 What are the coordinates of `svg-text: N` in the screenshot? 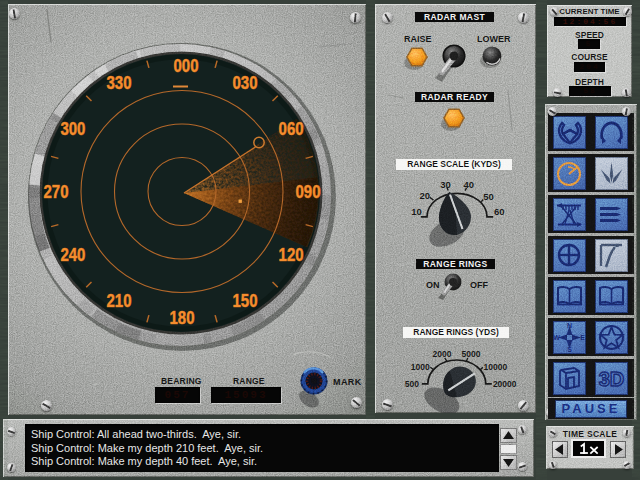 It's located at (570, 326).